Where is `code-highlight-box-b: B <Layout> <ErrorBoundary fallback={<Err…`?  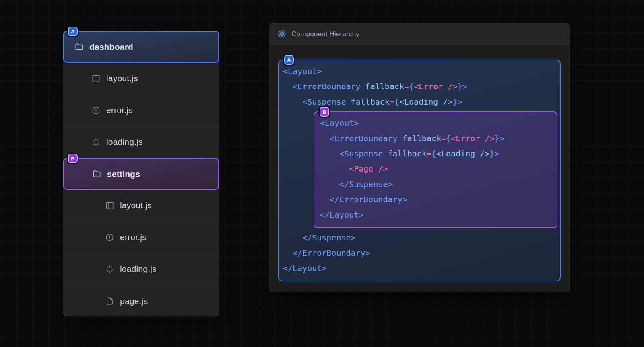
code-highlight-box-b: B <Layout> <ErrorBoundary fallback={<Err… is located at coordinates (436, 170).